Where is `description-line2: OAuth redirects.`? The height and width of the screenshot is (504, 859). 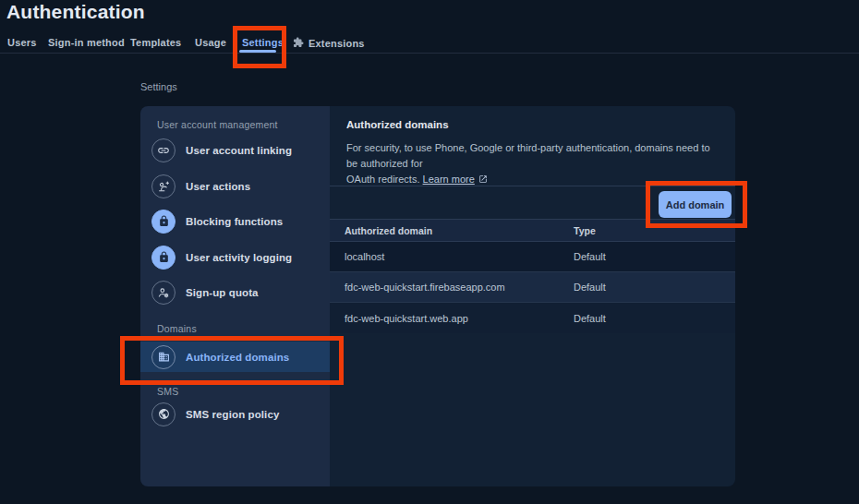 description-line2: OAuth redirects. is located at coordinates (382, 179).